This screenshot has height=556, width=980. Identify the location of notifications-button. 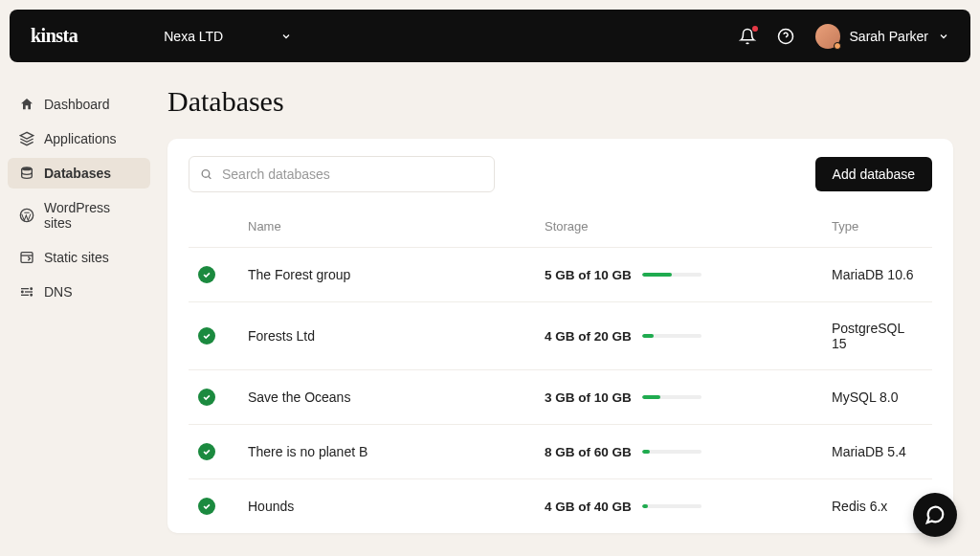
(747, 36).